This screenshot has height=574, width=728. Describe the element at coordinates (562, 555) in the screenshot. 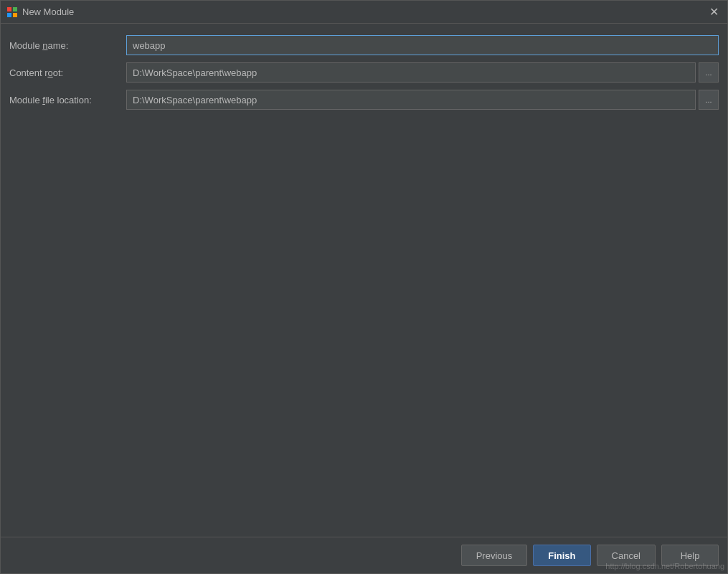

I see `finish-button: Finish` at that location.